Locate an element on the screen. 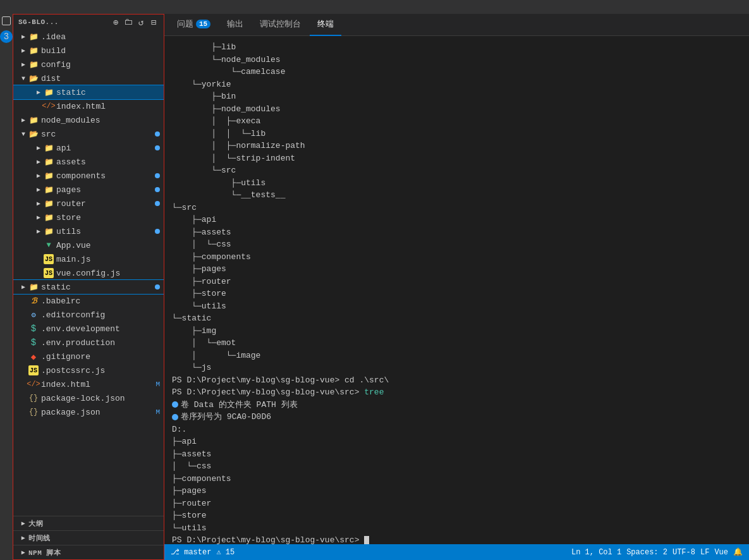 The width and height of the screenshot is (749, 560). tree-item-vue-config: ▶ JS vue.config.js is located at coordinates (88, 273).